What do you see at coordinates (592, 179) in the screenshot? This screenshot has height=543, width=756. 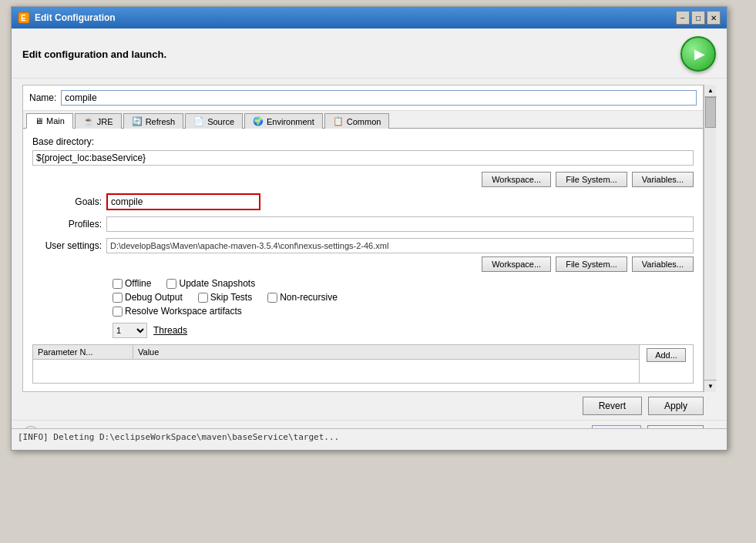 I see `file-system-button-1: File System...` at bounding box center [592, 179].